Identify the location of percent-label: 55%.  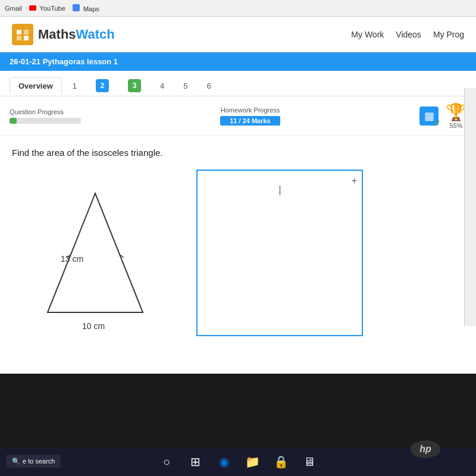
(456, 126).